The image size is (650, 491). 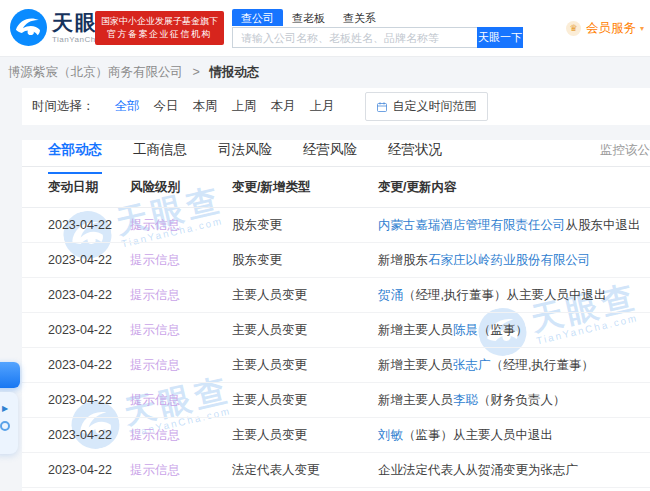 What do you see at coordinates (336, 470) in the screenshot?
I see `table-row: 2023-04-22提示信息法定代表人变更企业法定代表人从贺涌变更为张志广` at bounding box center [336, 470].